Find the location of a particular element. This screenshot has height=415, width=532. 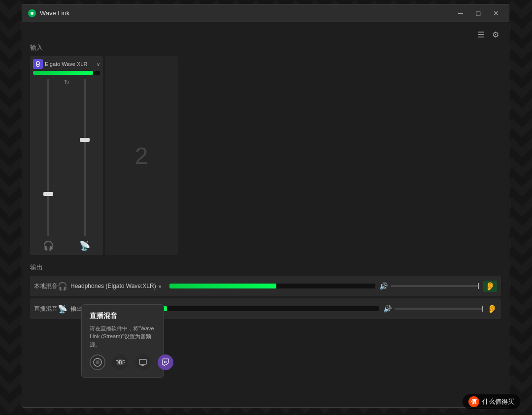

headphone-output-icon: 🎧 is located at coordinates (63, 287).